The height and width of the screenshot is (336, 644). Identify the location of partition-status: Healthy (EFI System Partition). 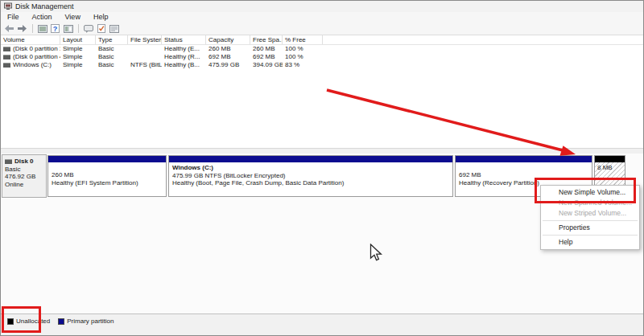
(109, 183).